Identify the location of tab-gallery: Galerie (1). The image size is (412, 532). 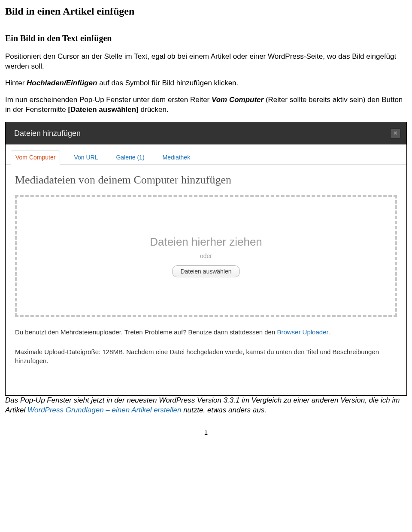
(130, 158).